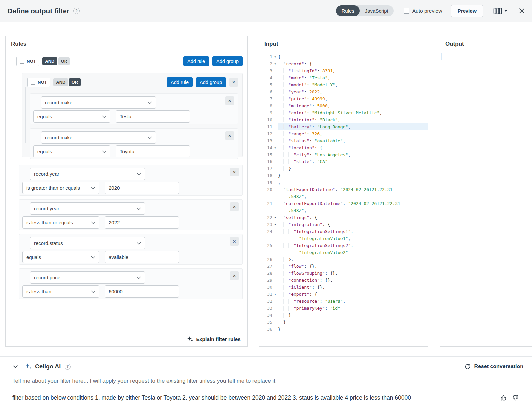  Describe the element at coordinates (423, 11) in the screenshot. I see `auto-preview-control: Auto preview` at that location.